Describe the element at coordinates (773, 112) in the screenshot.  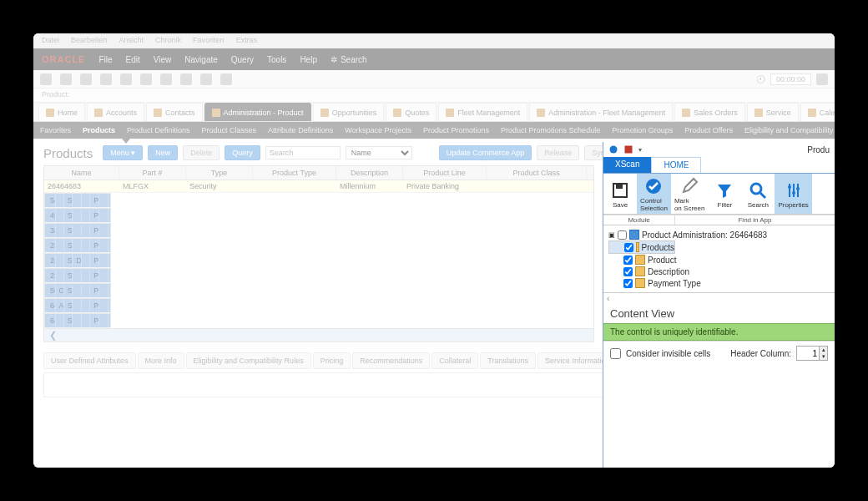
I see `screen-tab: Service` at that location.